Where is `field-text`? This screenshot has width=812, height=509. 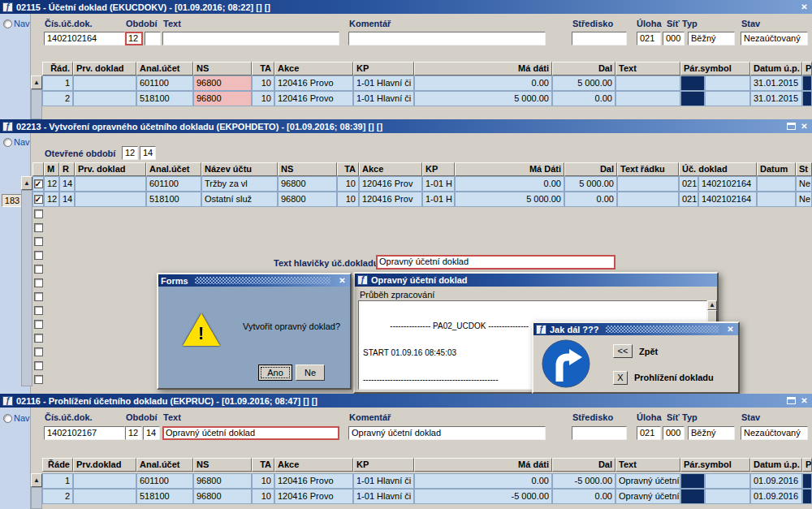 field-text is located at coordinates (251, 39).